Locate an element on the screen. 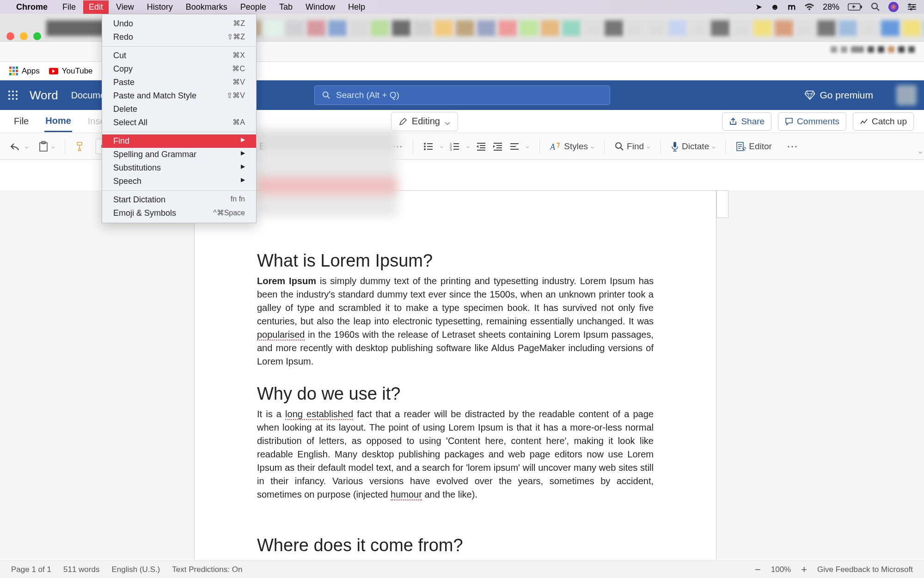 This screenshot has height=578, width=924. paragraph-1: Lorem Ipsum is simply dummy text of the … is located at coordinates (455, 322).